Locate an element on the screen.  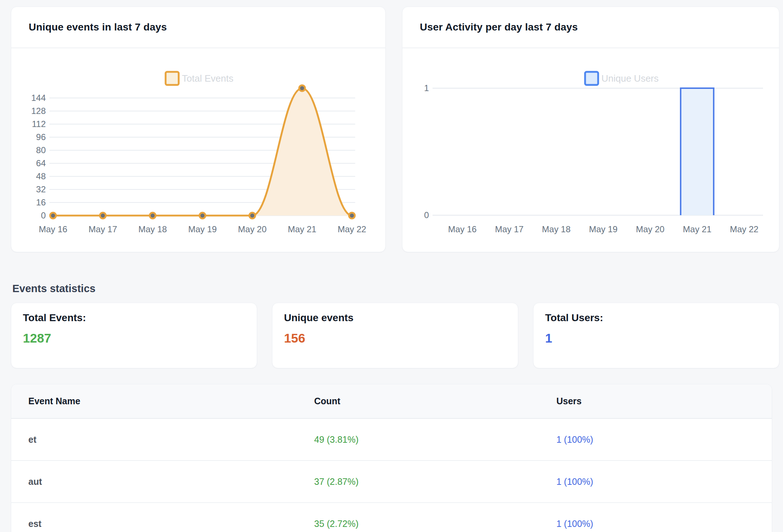
y-tick-label: 48 is located at coordinates (41, 176).